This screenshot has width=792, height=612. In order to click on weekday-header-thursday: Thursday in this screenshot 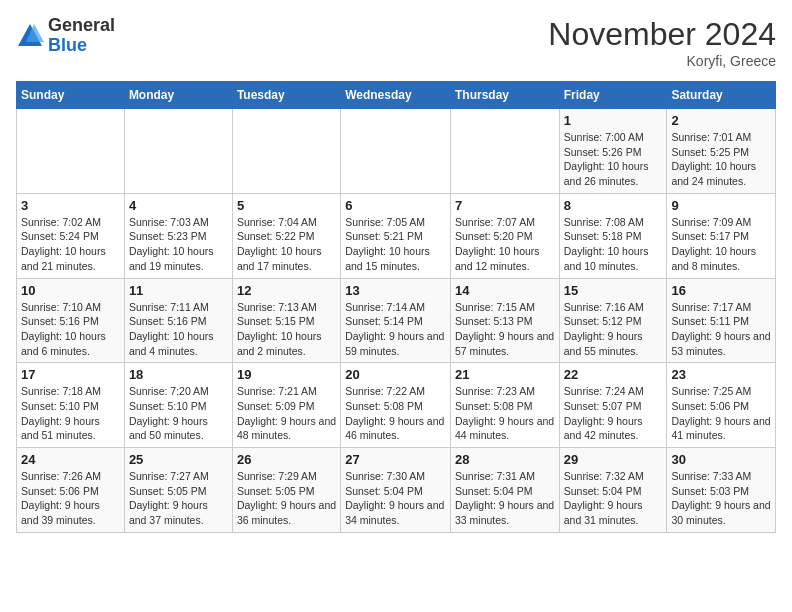, I will do `click(504, 96)`.